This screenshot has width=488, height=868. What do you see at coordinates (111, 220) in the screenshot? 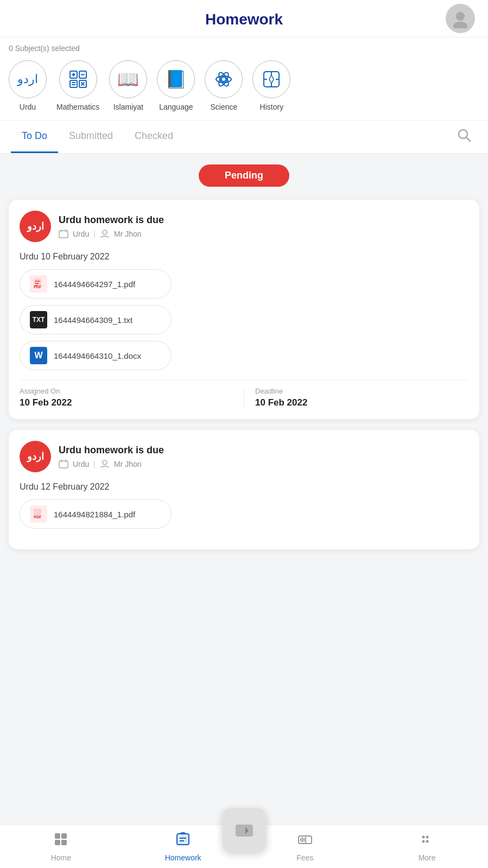
I see `hw-title-1: Urdu homework is due` at bounding box center [111, 220].